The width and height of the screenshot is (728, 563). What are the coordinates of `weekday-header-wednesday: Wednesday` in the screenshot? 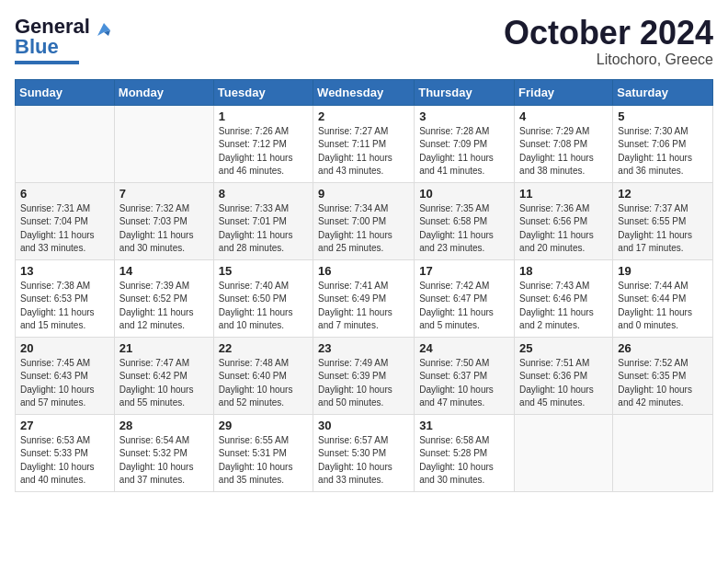 It's located at (364, 92).